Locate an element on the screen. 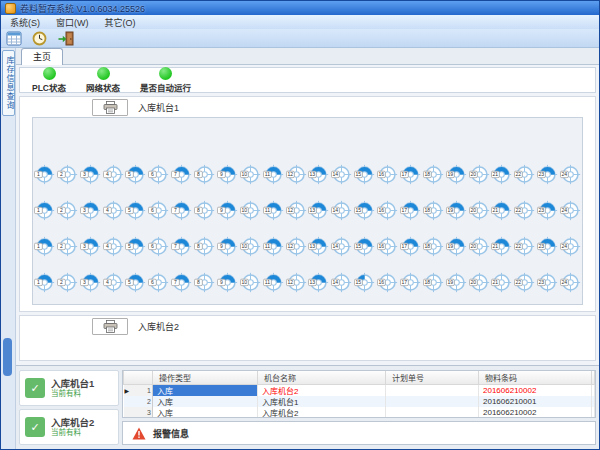 The width and height of the screenshot is (600, 450). svg-text: 7 is located at coordinates (176, 209).